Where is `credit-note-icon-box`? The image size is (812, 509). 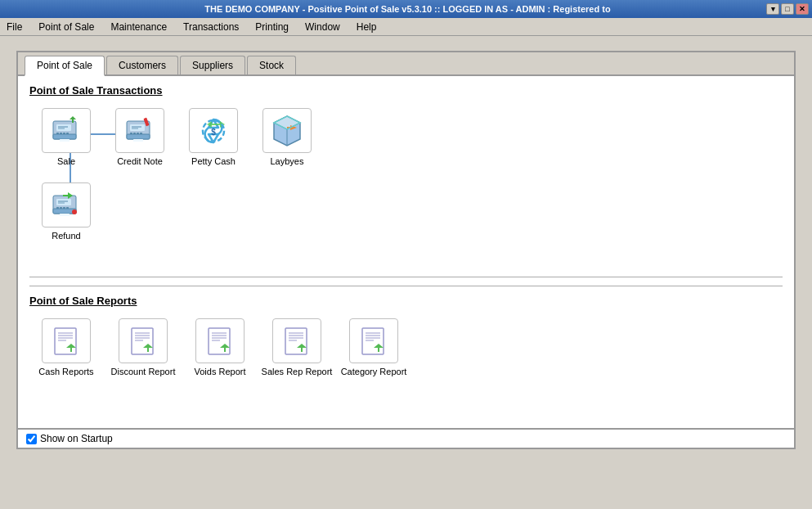
credit-note-icon-box is located at coordinates (140, 131).